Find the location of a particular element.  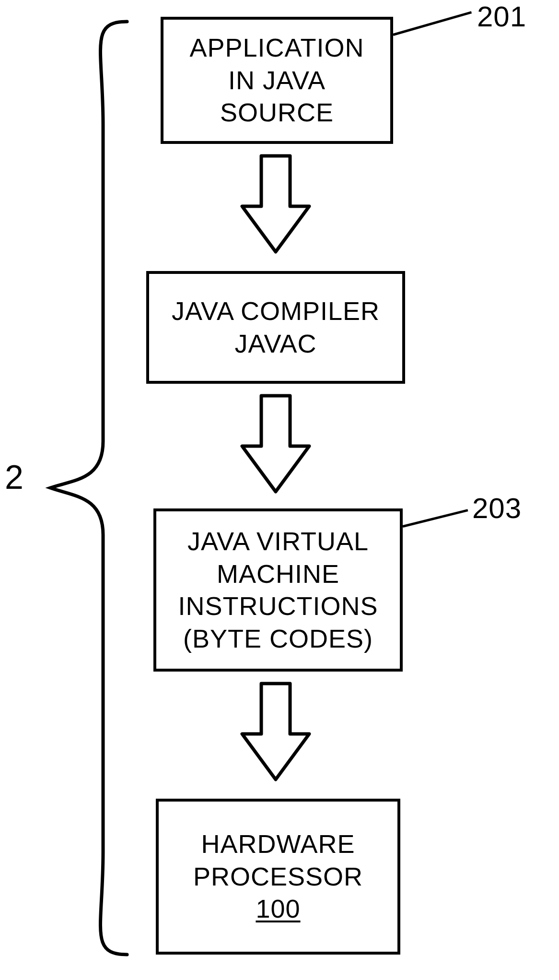

box-application-java-source: APPLICATION IN JAVA SOURCE is located at coordinates (277, 81).